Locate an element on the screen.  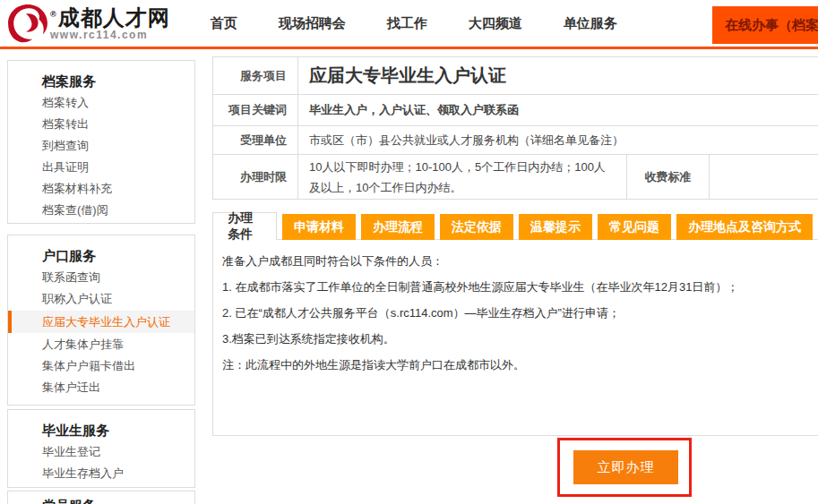
condition-intro: 准备入户成都且同时符合以下条件的人员： is located at coordinates (514, 261).